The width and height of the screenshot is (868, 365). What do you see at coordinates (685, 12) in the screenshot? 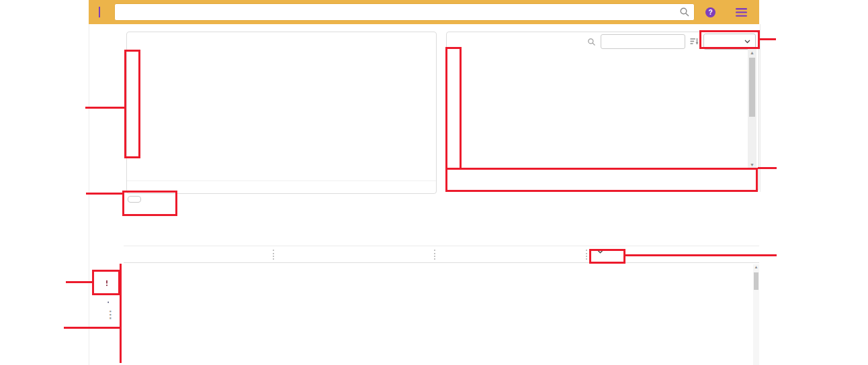
I see `search-icon` at bounding box center [685, 12].